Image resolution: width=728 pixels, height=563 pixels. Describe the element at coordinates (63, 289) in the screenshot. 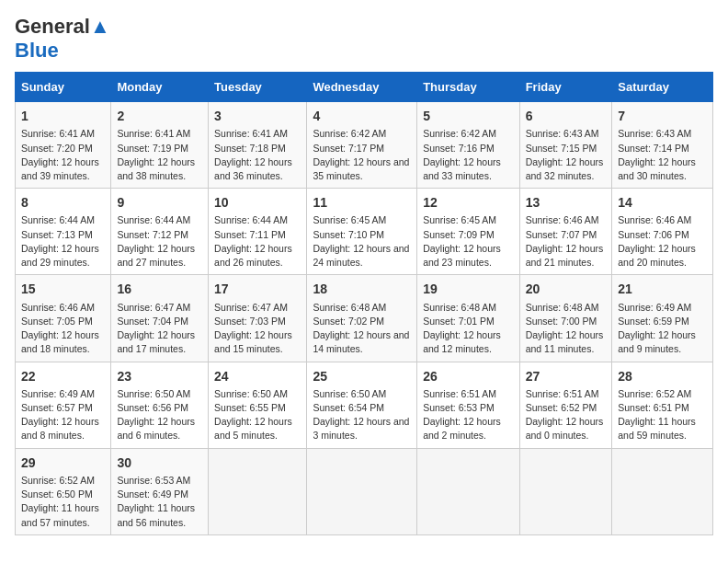

I see `day-number: 15` at that location.